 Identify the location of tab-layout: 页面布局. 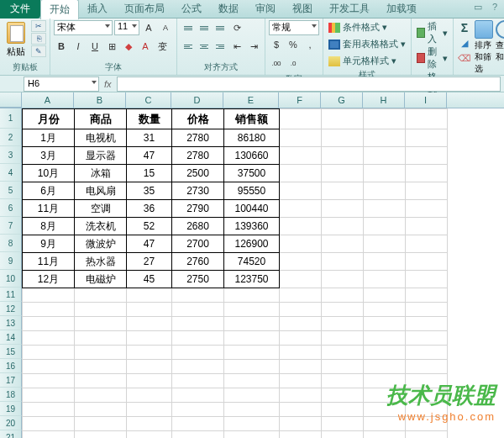
(144, 9).